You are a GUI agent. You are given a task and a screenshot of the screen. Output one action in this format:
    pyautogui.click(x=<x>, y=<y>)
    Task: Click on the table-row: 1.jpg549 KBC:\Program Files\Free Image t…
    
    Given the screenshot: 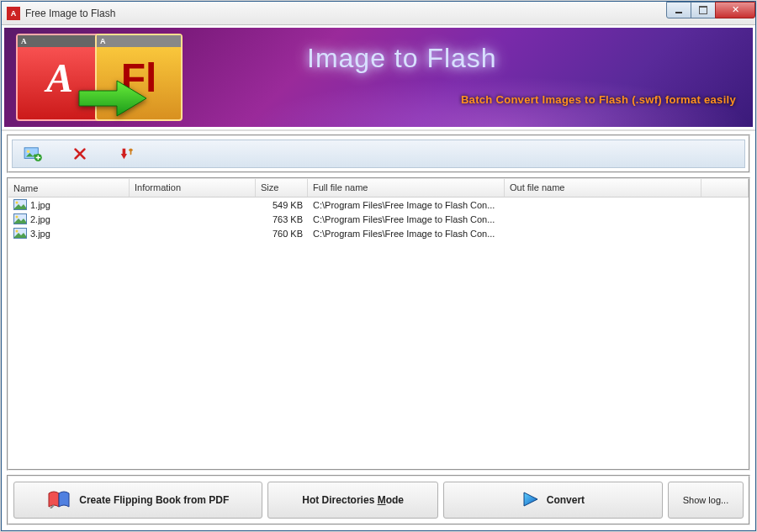 What is the action you would take?
    pyautogui.click(x=378, y=205)
    